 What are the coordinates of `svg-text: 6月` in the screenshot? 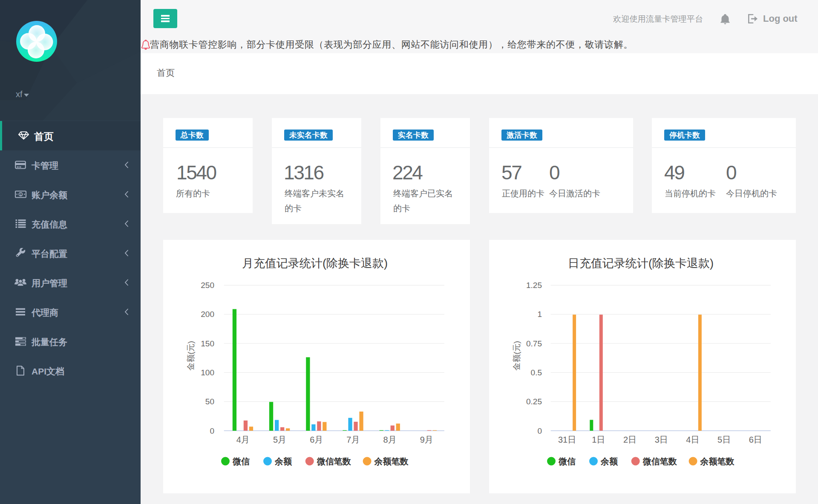 It's located at (316, 440).